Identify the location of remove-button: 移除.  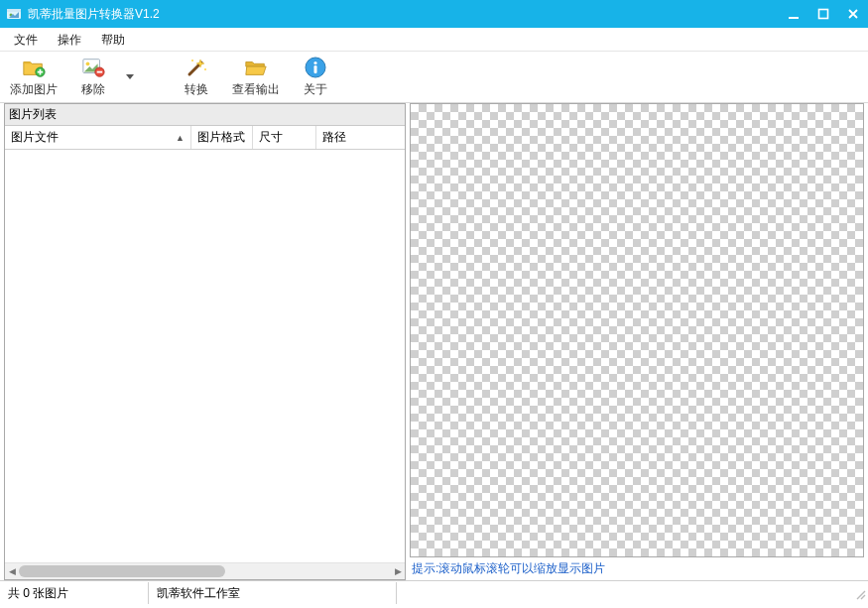
(93, 77).